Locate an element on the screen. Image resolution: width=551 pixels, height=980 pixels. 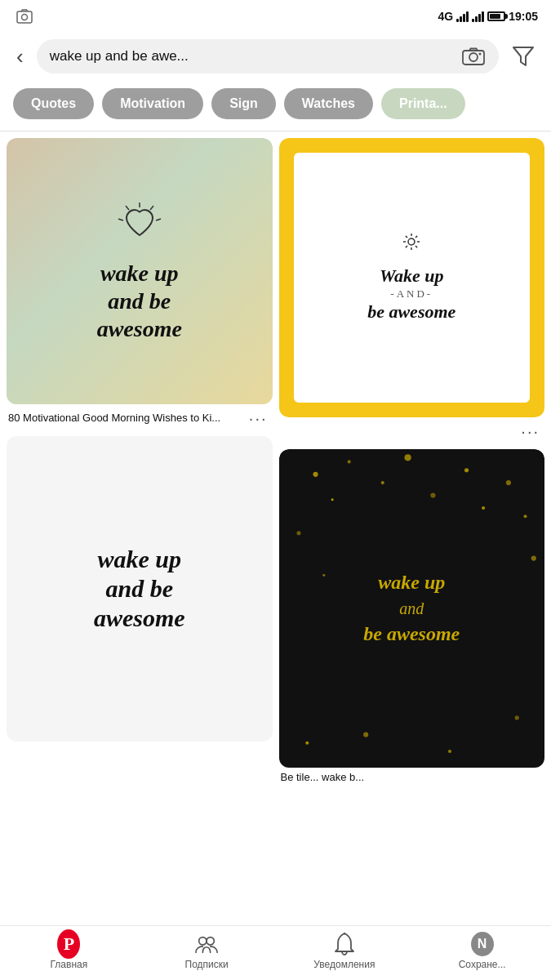
chip-watches: Watches is located at coordinates (328, 104).